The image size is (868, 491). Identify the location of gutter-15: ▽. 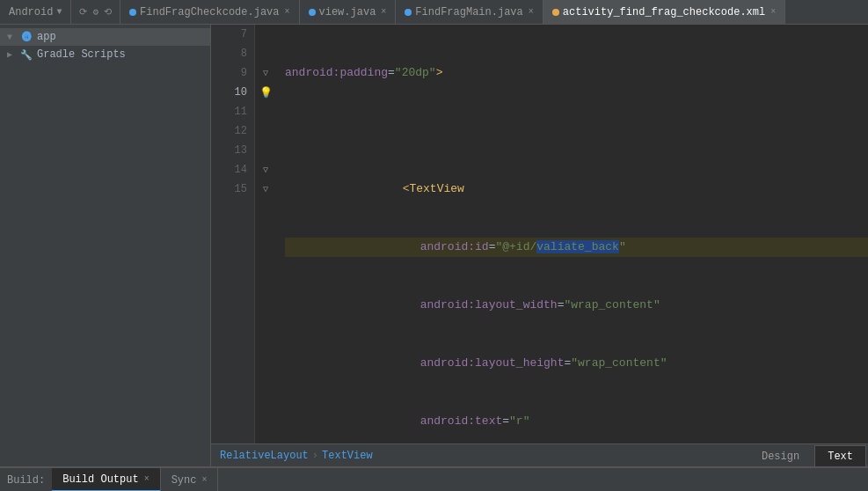
(266, 189).